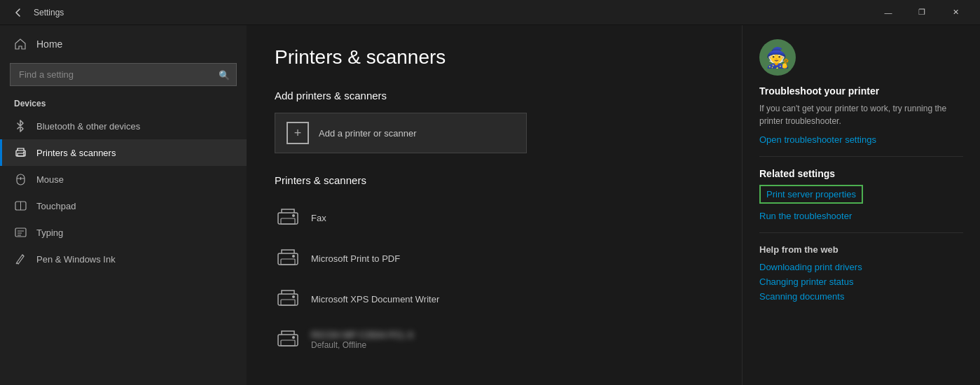 This screenshot has height=385, width=980. What do you see at coordinates (495, 95) in the screenshot?
I see `add-section-title: Add printers & scanners` at bounding box center [495, 95].